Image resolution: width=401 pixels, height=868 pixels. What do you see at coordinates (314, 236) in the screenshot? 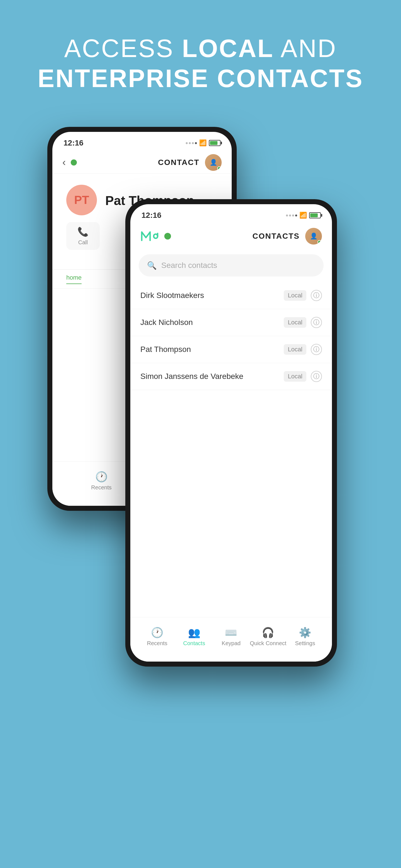
I see `avatar-front: 👤` at bounding box center [314, 236].